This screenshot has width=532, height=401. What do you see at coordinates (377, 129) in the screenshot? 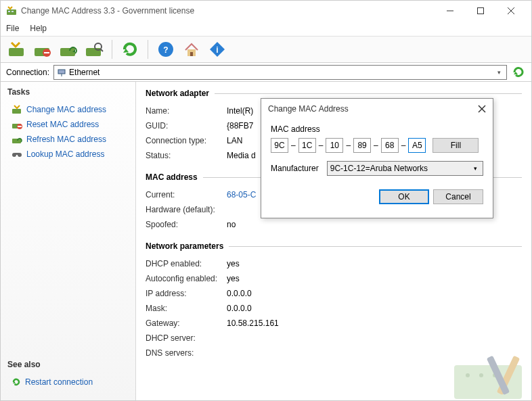
I see `mac-address-label: MAC address` at bounding box center [377, 129].